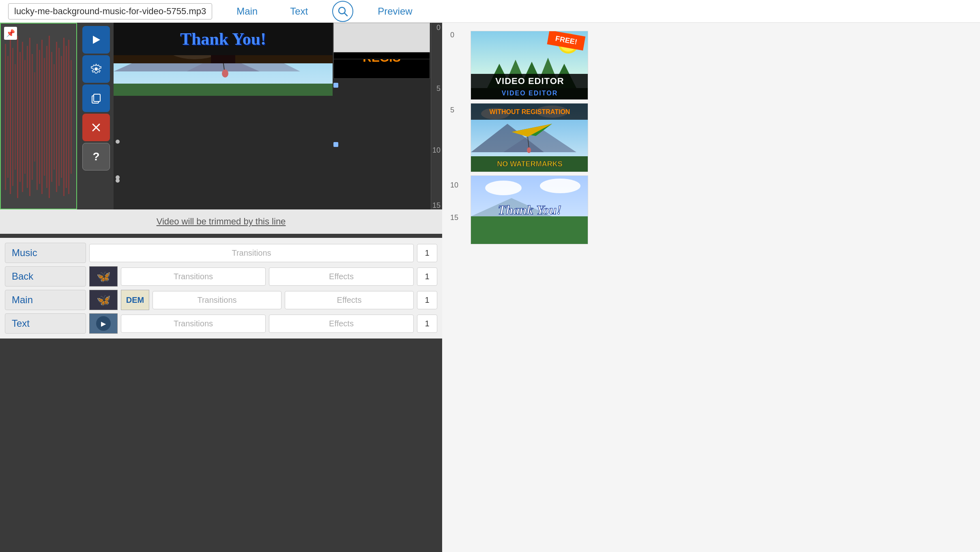  What do you see at coordinates (349, 300) in the screenshot?
I see `effects-3: Effects` at bounding box center [349, 300].